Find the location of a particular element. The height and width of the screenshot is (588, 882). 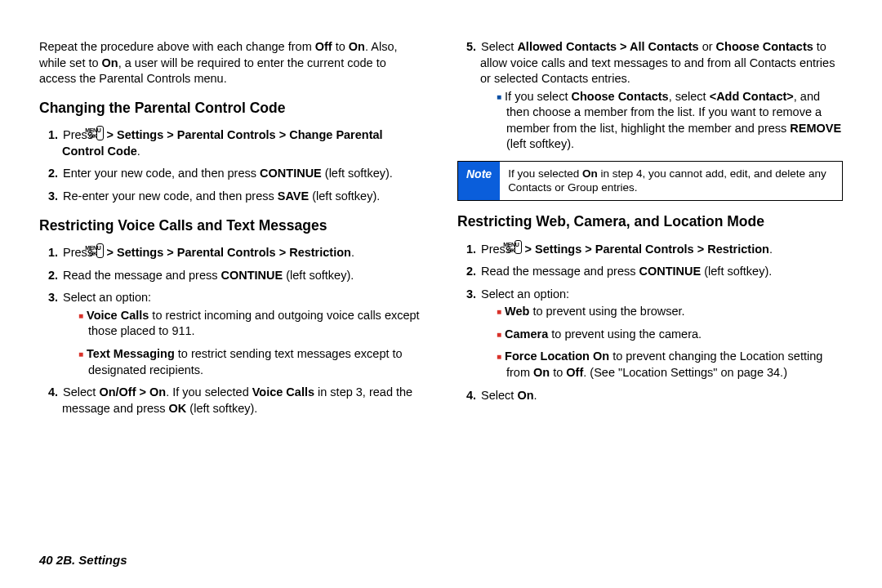

option-text-messaging: ■Text Messaging to restrict sending text… is located at coordinates (243, 363).